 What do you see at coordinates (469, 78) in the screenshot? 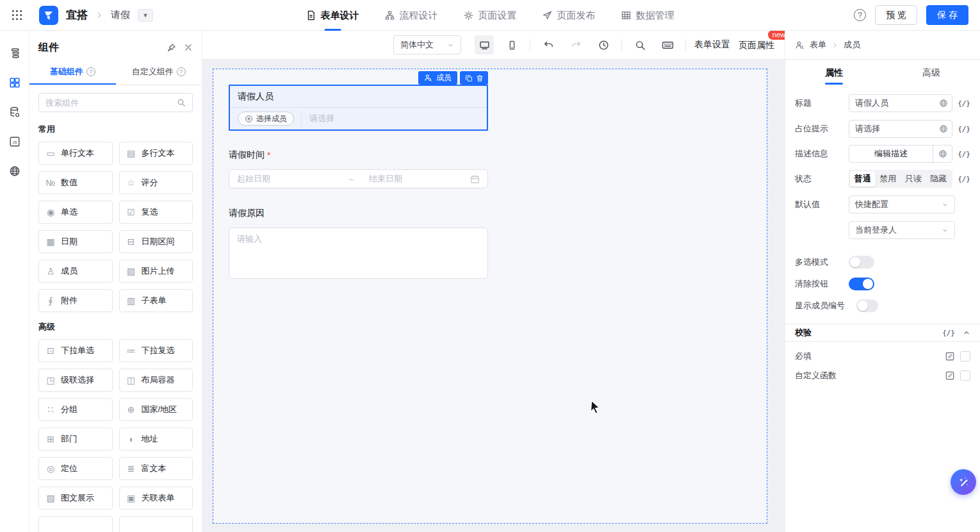
I see `copy-component-icon` at bounding box center [469, 78].